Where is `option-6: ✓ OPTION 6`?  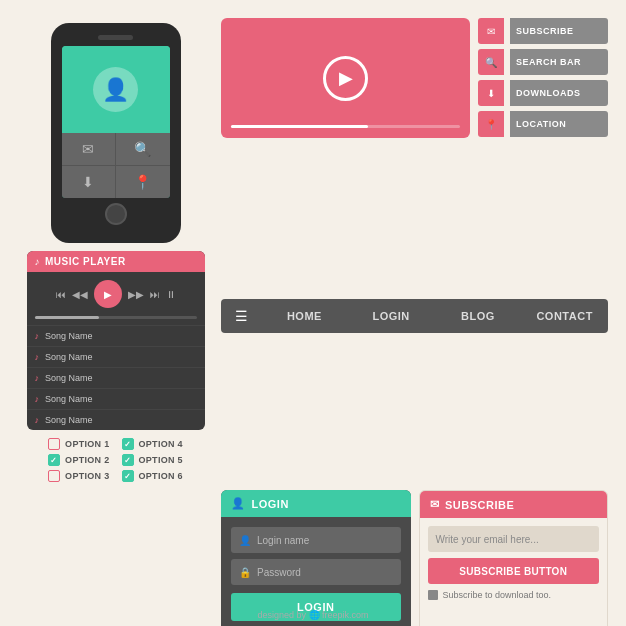
option-6: ✓ OPTION 6 is located at coordinates (152, 476).